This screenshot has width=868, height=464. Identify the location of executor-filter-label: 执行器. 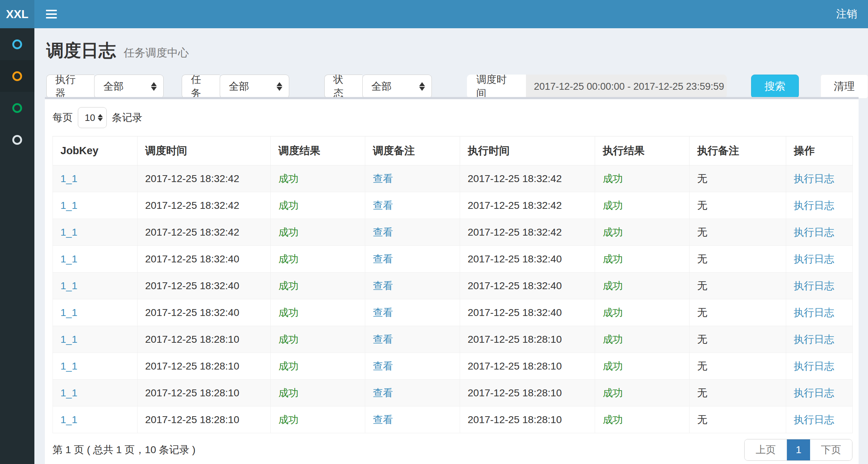
(70, 87).